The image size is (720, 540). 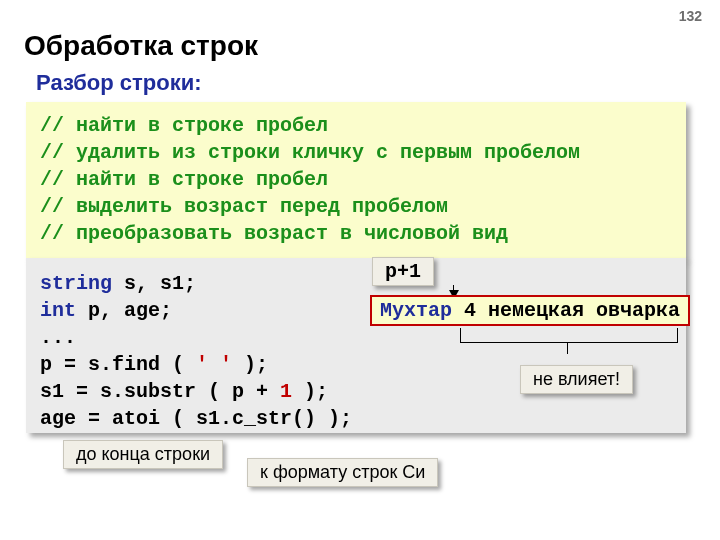 What do you see at coordinates (572, 310) in the screenshot?
I see `string-part-rest: 4 немецкая овчарка` at bounding box center [572, 310].